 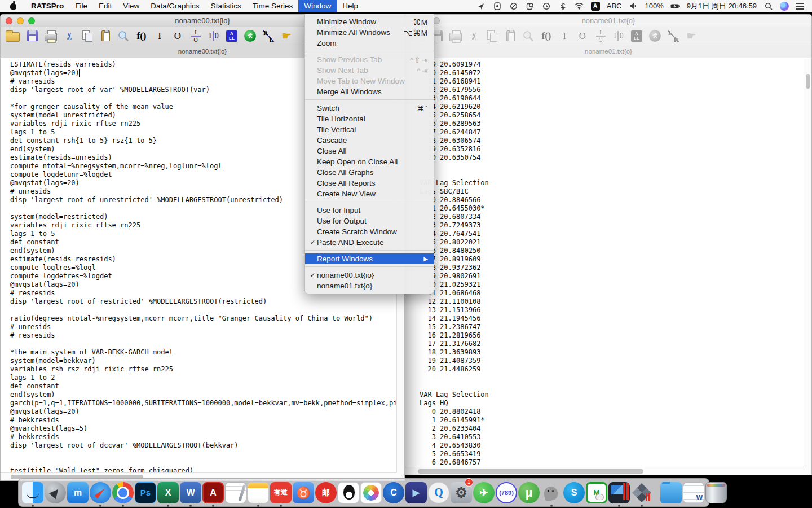 I want to click on menu-edit: Edit, so click(x=105, y=6).